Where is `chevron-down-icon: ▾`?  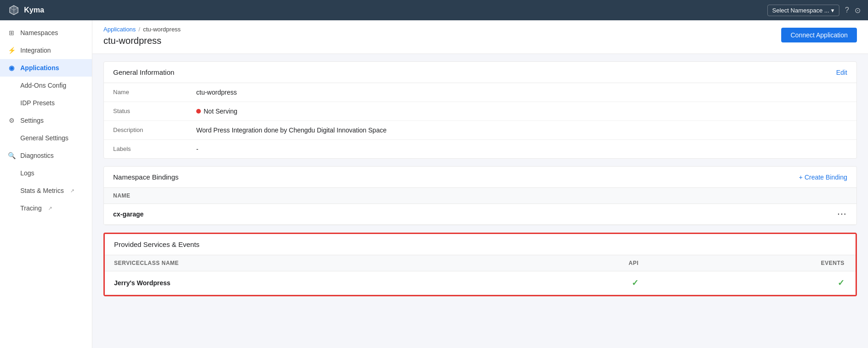 chevron-down-icon: ▾ is located at coordinates (833, 10).